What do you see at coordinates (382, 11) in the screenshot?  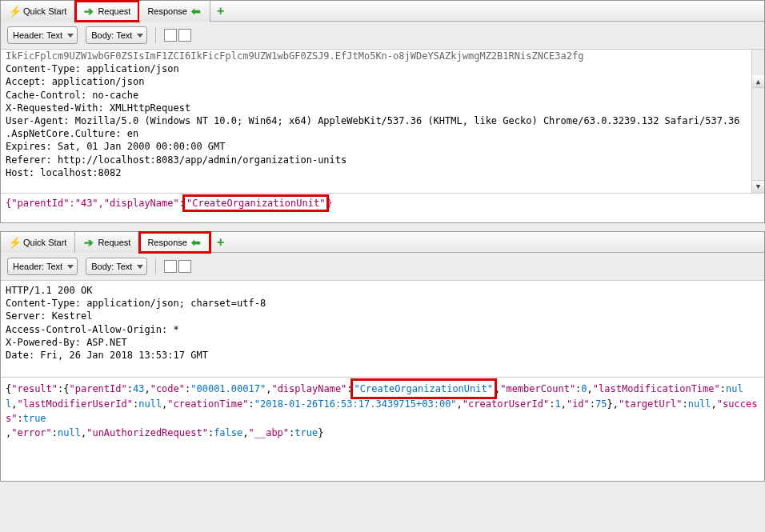 I see `request-tabbar: ⚡ Quick Start ➔ Request Response ⬅ +` at bounding box center [382, 11].